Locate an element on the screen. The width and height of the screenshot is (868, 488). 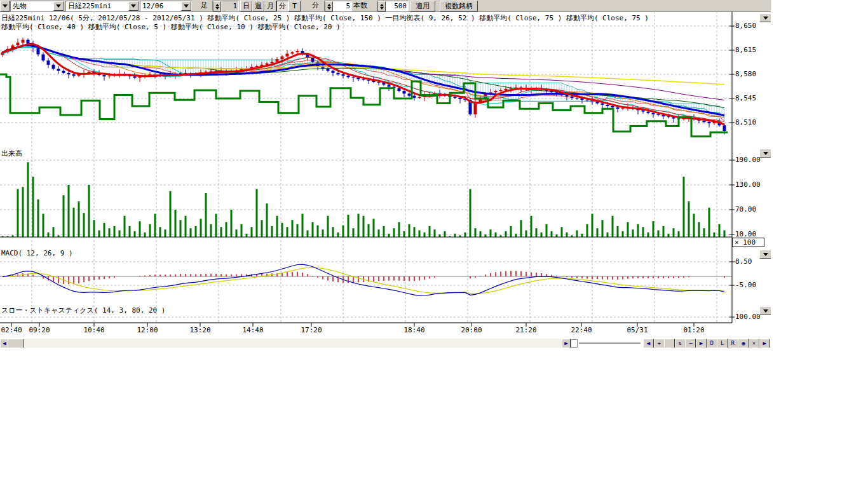
price-axis-label: 8,580 is located at coordinates (746, 74).